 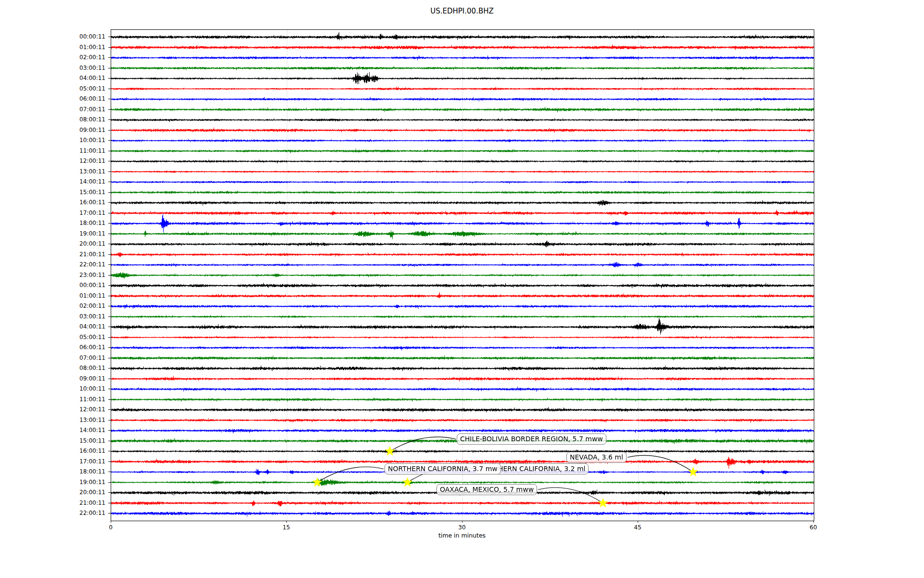 What do you see at coordinates (462, 527) in the screenshot?
I see `x-tick-label: 30` at bounding box center [462, 527].